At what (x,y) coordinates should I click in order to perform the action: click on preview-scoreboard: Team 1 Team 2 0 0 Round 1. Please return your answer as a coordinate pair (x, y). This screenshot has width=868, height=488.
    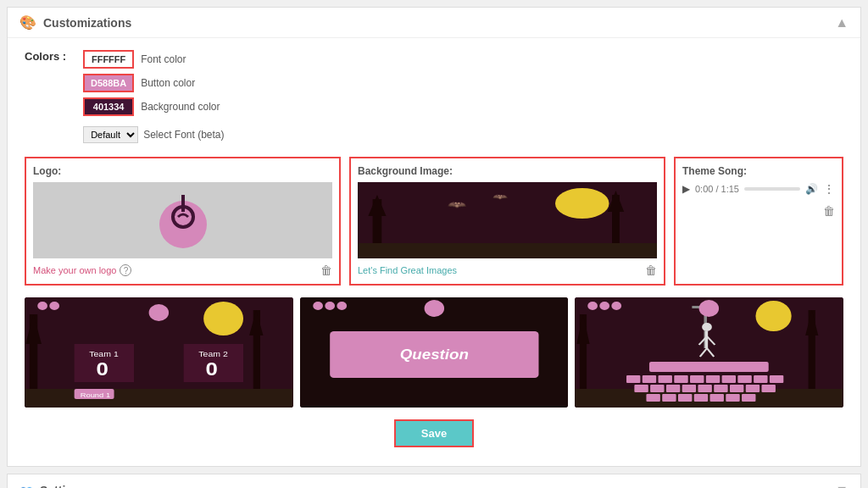
    Looking at the image, I should click on (159, 352).